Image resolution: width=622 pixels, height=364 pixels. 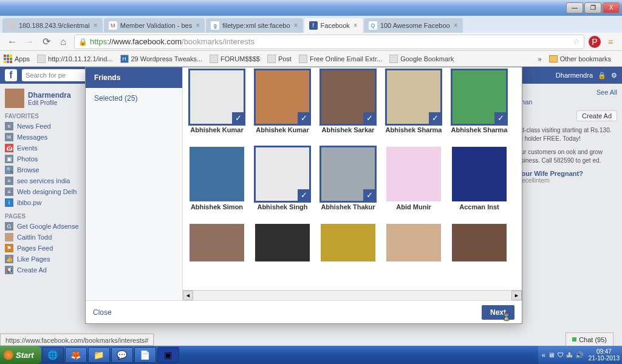 I want to click on browser-tab: MMember Validation - bes×, so click(x=154, y=25).